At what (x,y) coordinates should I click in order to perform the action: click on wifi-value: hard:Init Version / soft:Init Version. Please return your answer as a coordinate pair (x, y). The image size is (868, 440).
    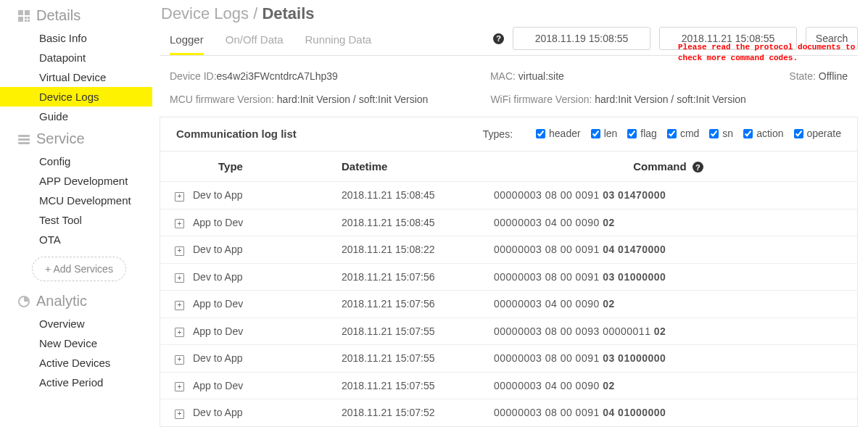
    Looking at the image, I should click on (669, 99).